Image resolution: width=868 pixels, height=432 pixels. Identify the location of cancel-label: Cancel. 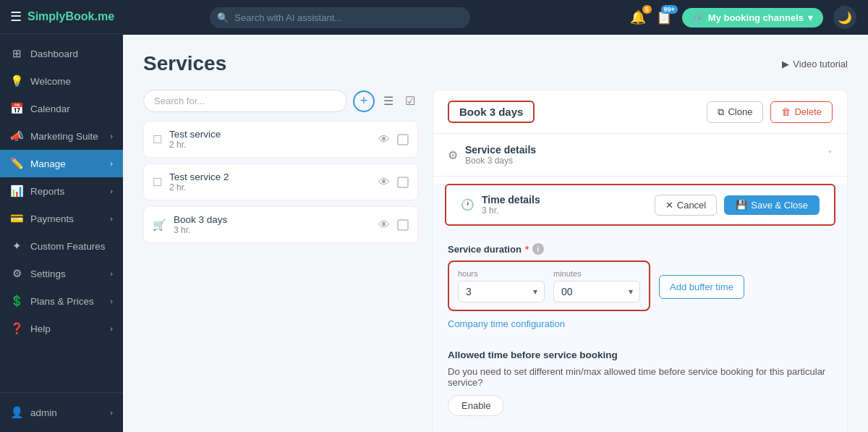
(692, 206).